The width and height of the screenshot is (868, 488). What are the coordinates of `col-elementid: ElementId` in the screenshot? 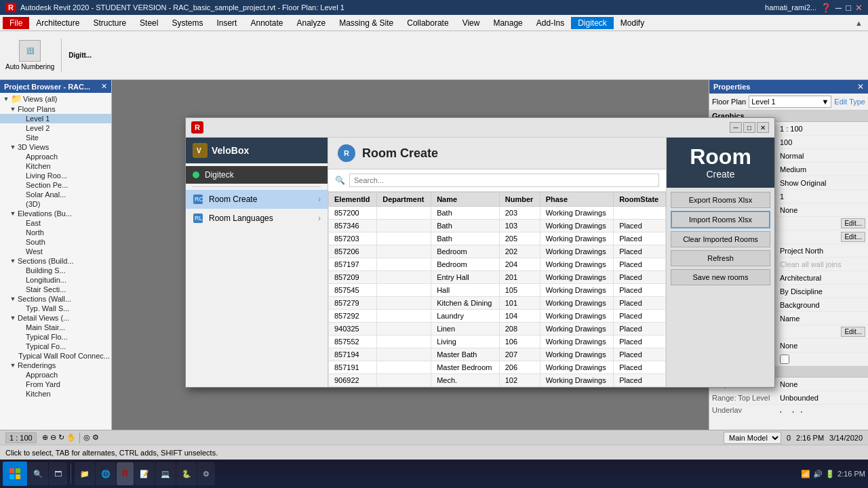 It's located at (353, 199).